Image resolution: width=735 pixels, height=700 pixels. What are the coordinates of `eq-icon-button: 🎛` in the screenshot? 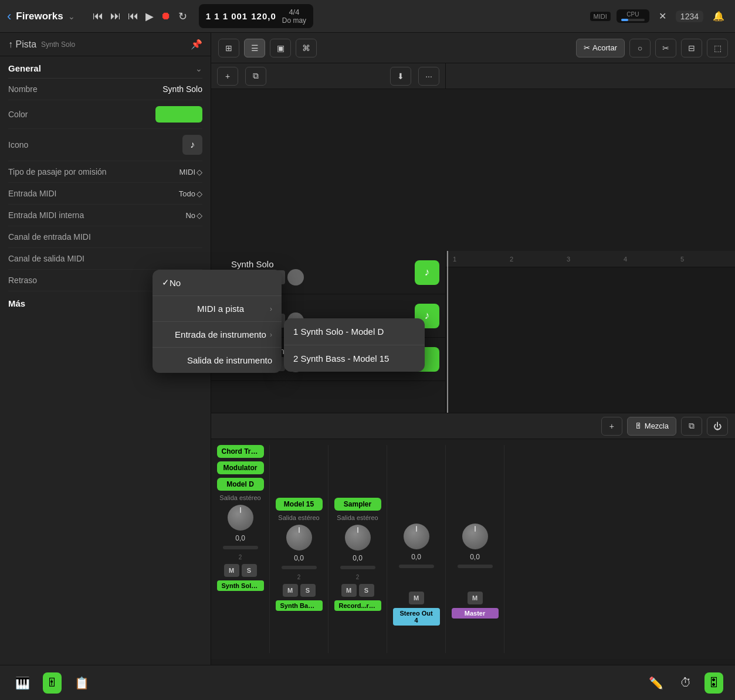 It's located at (714, 683).